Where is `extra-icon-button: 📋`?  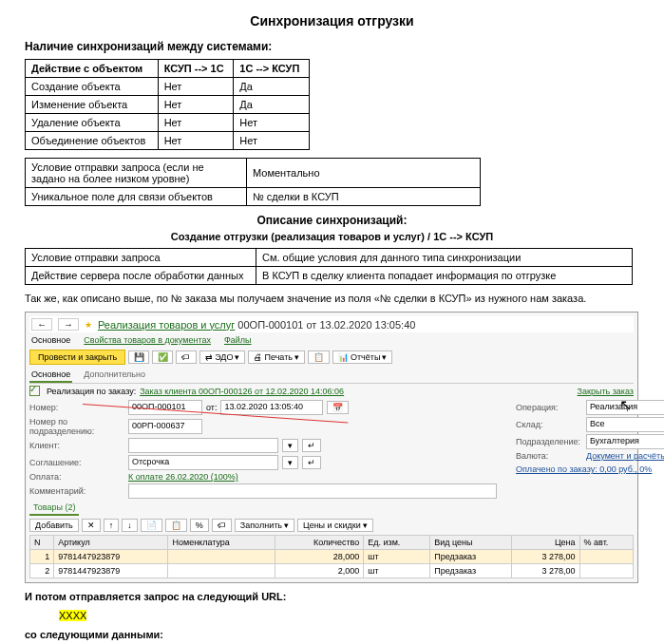
extra-icon-button: 📋 is located at coordinates (319, 357).